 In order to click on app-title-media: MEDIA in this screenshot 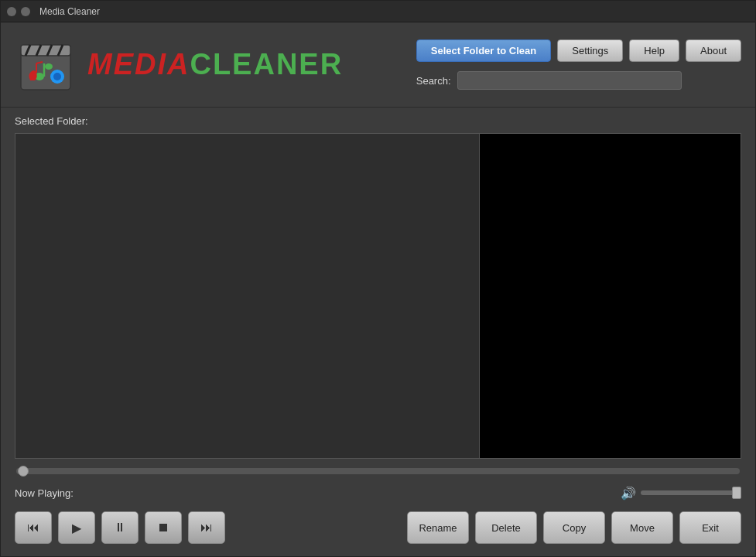, I will do `click(139, 64)`.